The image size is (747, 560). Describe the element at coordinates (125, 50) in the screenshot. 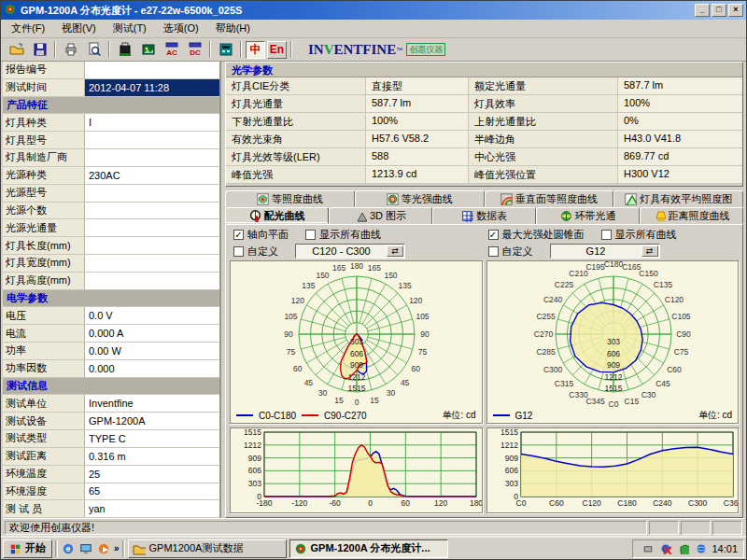

I see `device-button` at that location.